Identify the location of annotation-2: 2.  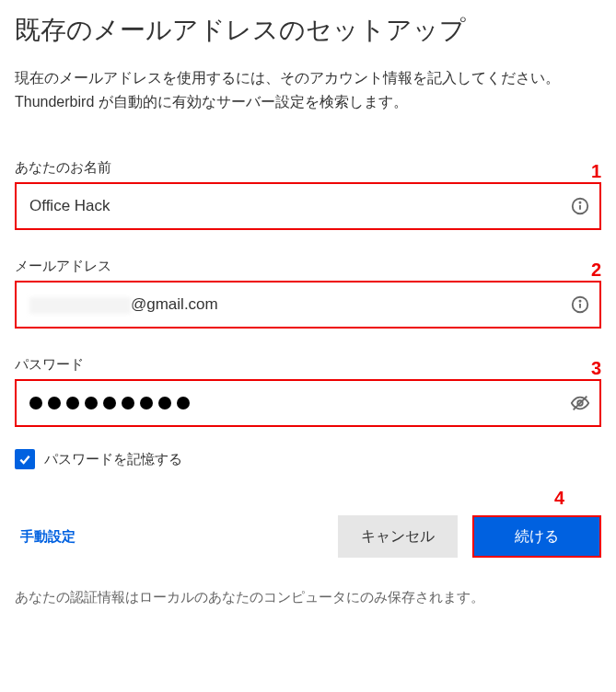
(597, 270).